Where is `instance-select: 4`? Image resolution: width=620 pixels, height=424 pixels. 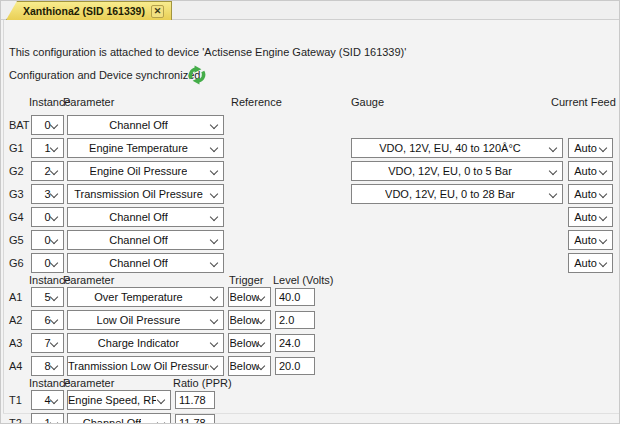 instance-select: 4 is located at coordinates (48, 400).